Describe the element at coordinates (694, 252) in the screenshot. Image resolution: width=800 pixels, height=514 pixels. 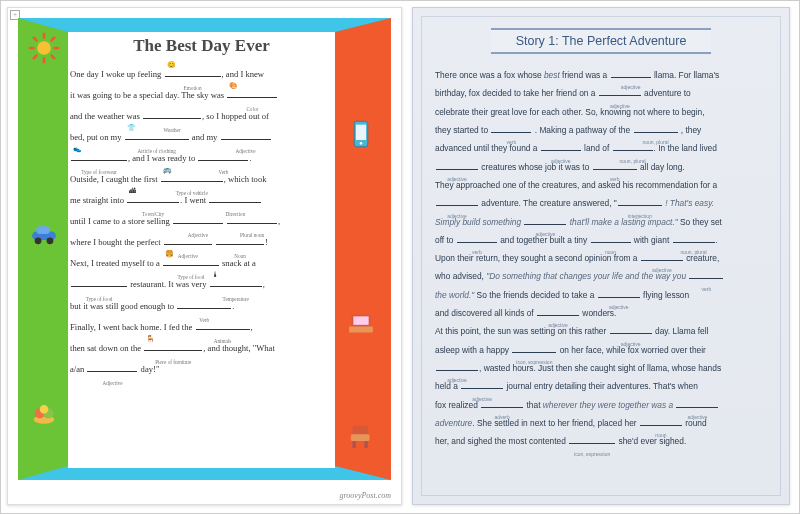
I see `blank-hint-label: noun, plural` at that location.